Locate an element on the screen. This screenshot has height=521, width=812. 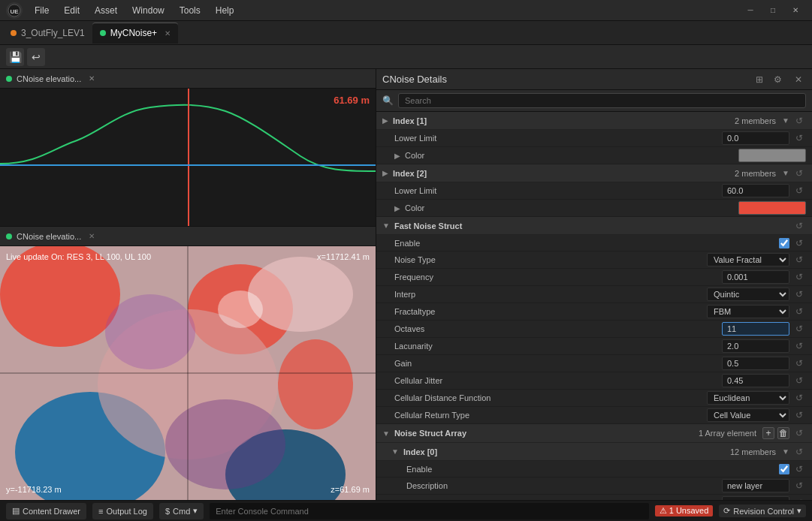
color-2-label: Color is located at coordinates (572, 208).